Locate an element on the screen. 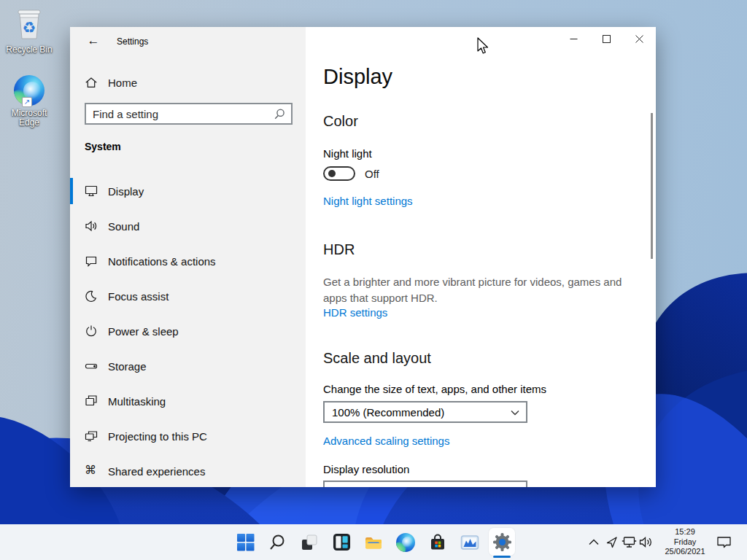 This screenshot has height=560, width=747. scale-dropdown-value: 100% (Recommended) is located at coordinates (388, 413).